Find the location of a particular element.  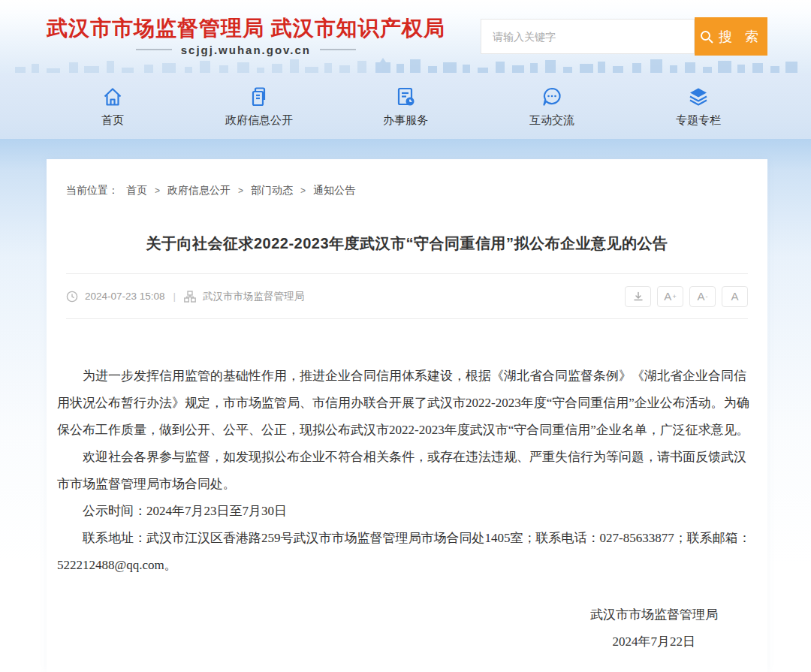

article-paragraph: 为进一步发挥信用监管的基础性作用，推进企业合同信用体系建设，根据《湖北省合同监督… is located at coordinates (407, 403).